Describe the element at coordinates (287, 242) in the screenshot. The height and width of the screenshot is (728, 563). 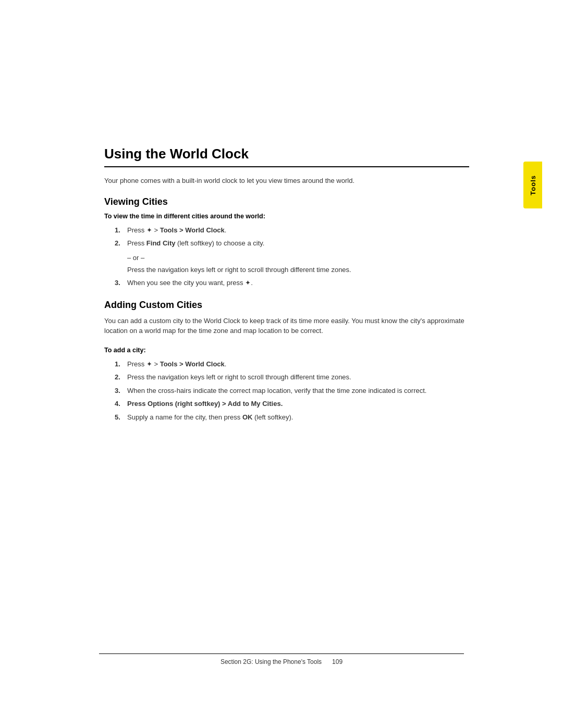
I see `viewing-cities-section: Viewing Cities To view the time in diffe…` at that location.